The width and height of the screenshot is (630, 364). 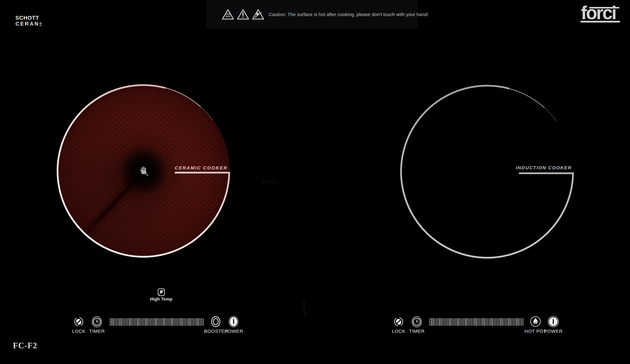 What do you see at coordinates (157, 322) in the screenshot?
I see `power-slider-left` at bounding box center [157, 322].